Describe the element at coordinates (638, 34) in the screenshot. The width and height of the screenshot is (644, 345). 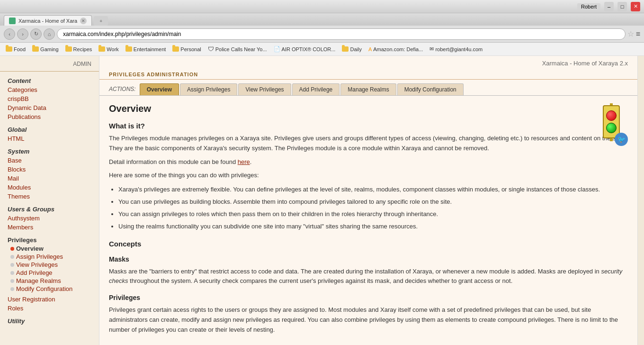
I see `browser-menu-icon: ≡` at that location.